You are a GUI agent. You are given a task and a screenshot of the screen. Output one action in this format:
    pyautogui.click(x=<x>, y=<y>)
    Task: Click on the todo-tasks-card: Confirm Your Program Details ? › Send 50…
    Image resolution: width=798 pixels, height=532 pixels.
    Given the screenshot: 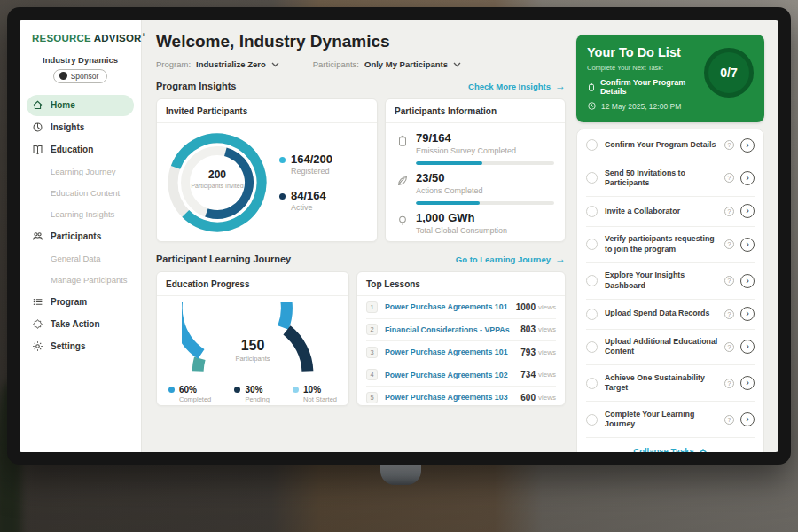 What is the action you would take?
    pyautogui.click(x=670, y=291)
    